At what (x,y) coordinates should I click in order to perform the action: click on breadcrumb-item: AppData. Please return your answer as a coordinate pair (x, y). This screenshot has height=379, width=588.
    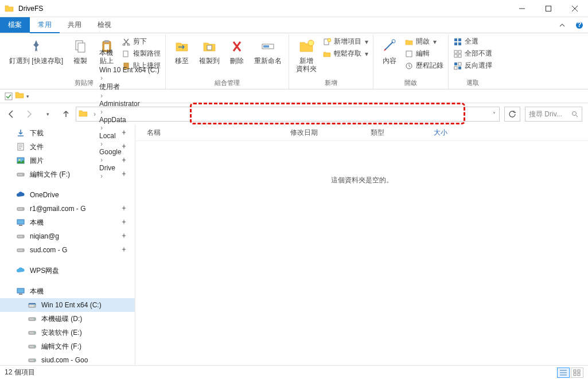
    Looking at the image, I should click on (130, 120).